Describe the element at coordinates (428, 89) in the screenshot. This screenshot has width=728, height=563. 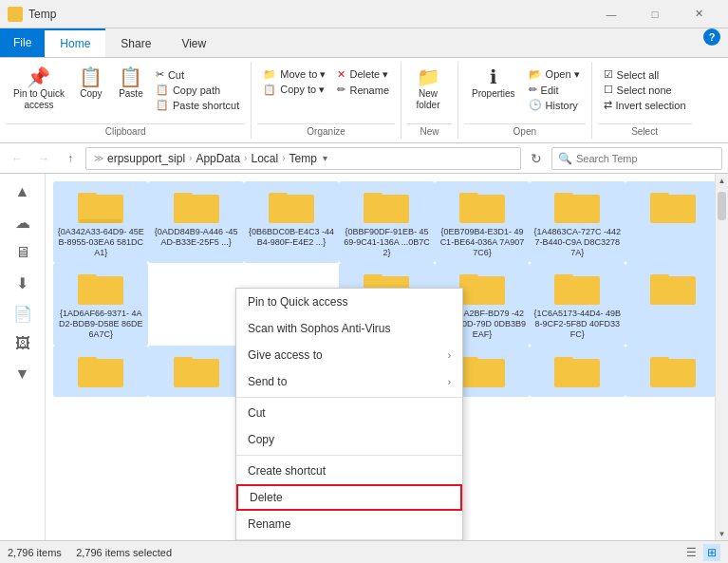
I see `new-folder-button: 📁 Newfolder` at that location.